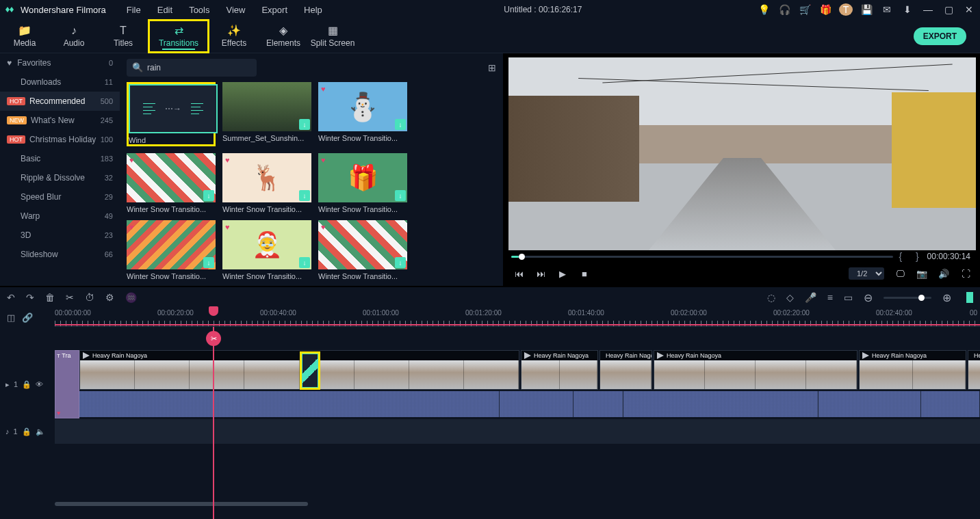 The width and height of the screenshot is (980, 519). Describe the element at coordinates (214, 311) in the screenshot. I see `playhead-handle` at that location.